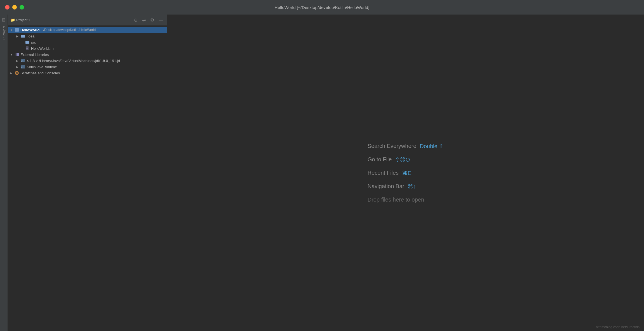 The width and height of the screenshot is (644, 331). I want to click on tree-item-path: ~/Desktop/develop/Kotlin/HelloWorld, so click(68, 30).